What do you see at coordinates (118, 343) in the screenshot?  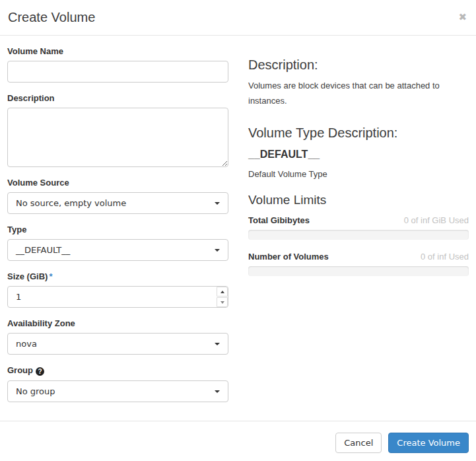 I see `availability-zone-select: nova` at bounding box center [118, 343].